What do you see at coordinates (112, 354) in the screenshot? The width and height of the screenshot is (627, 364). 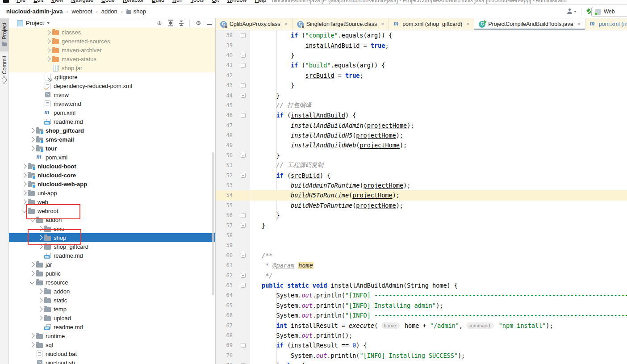 I see `tree-item-niucloud.bat: niucloud.bat` at bounding box center [112, 354].